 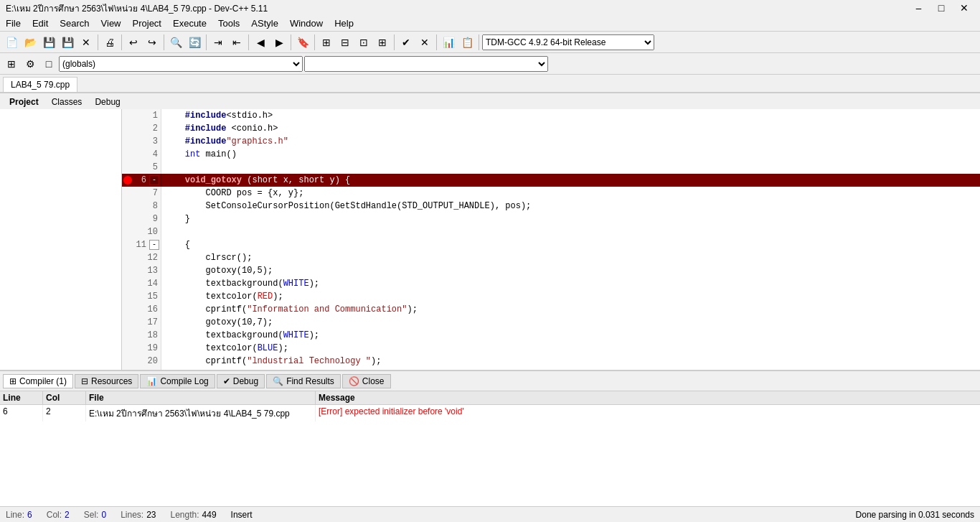 What do you see at coordinates (147, 23) in the screenshot?
I see `menu-project: Project` at bounding box center [147, 23].